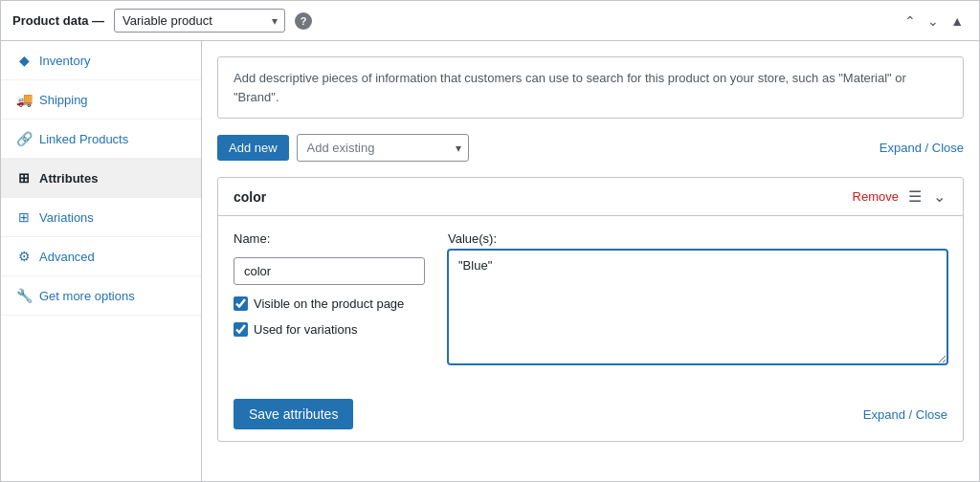 This screenshot has width=980, height=482. I want to click on sidebar-advanced-label: Advanced, so click(67, 256).